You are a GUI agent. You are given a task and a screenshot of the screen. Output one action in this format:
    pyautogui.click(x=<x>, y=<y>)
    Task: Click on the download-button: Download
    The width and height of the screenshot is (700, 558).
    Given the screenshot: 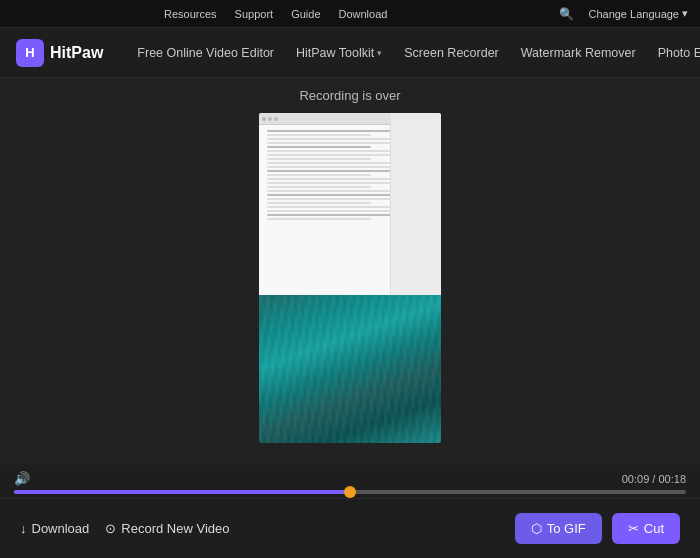 What is the action you would take?
    pyautogui.click(x=54, y=528)
    